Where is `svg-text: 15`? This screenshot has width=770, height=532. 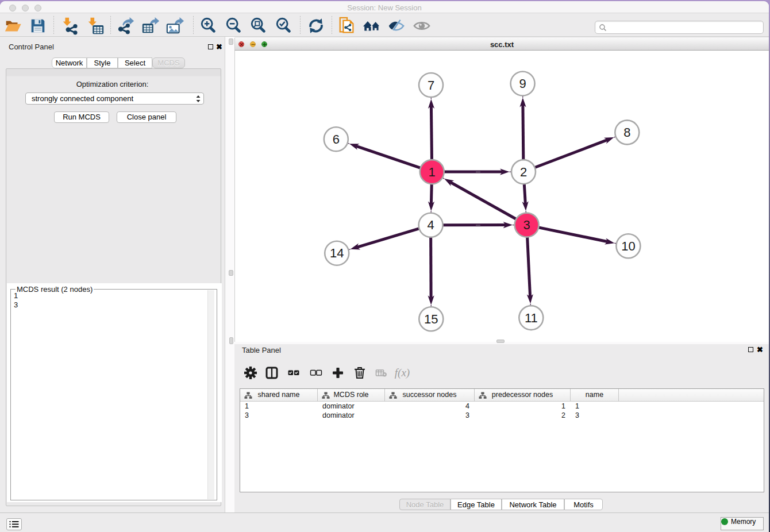
svg-text: 15 is located at coordinates (431, 319).